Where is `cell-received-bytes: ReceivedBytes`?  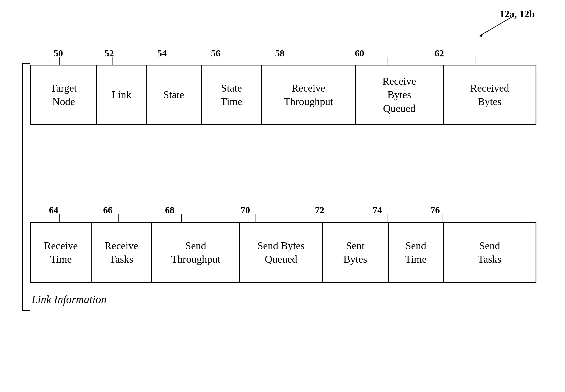 cell-received-bytes: ReceivedBytes is located at coordinates (490, 95).